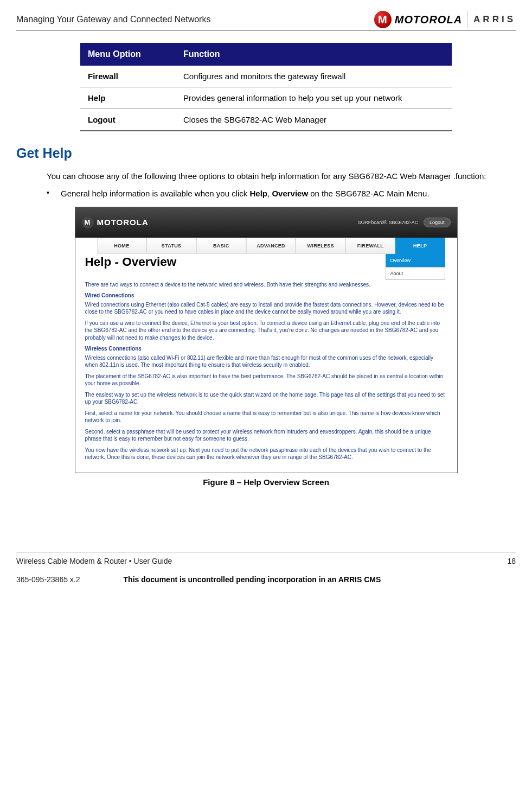 The width and height of the screenshot is (532, 809). Describe the element at coordinates (113, 20) in the screenshot. I see `page-title: Managing Your Gateway and Connected Netw…` at that location.